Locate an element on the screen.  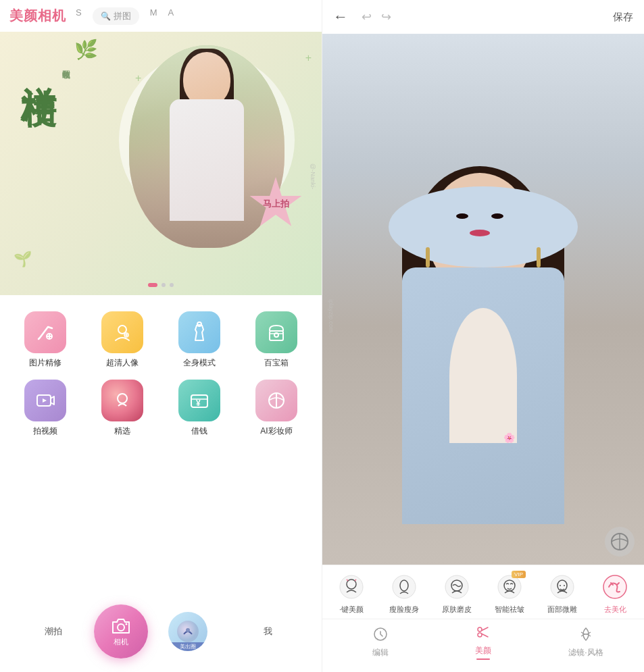
cta-button: 马上拍 is located at coordinates (276, 204).